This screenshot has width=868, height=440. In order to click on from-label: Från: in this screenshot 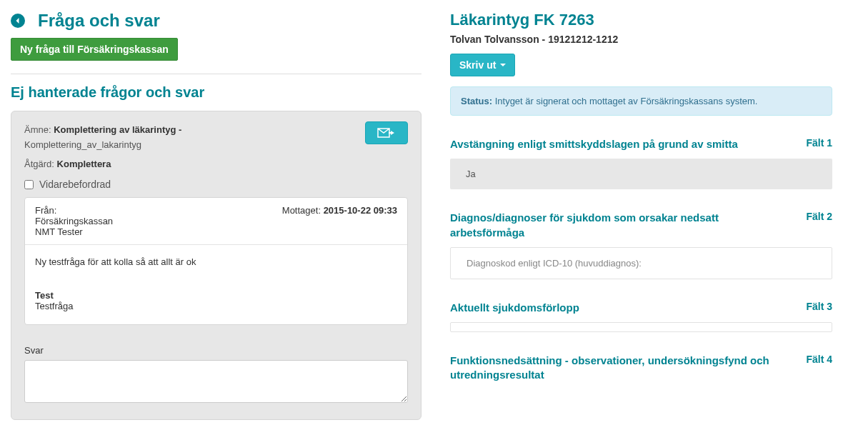, I will do `click(74, 210)`.